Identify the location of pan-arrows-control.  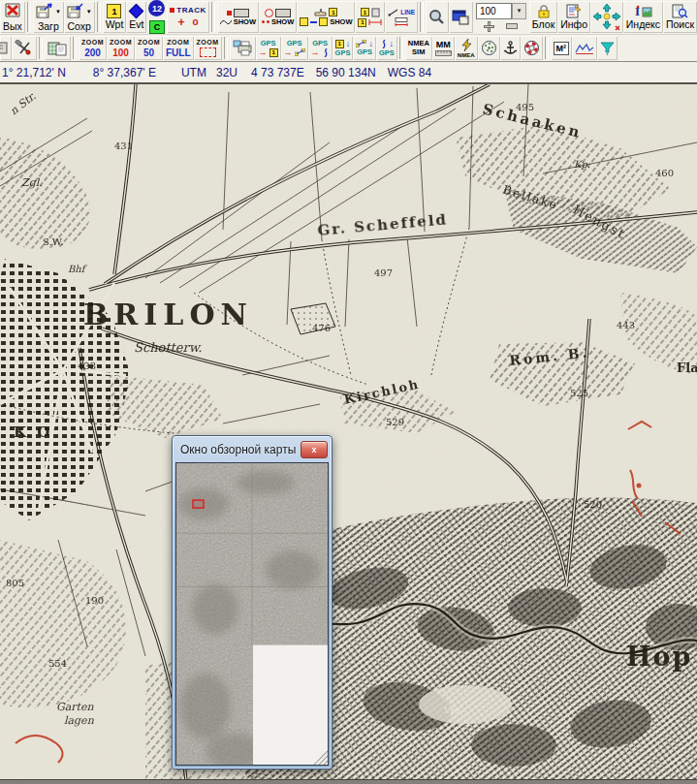
(607, 17).